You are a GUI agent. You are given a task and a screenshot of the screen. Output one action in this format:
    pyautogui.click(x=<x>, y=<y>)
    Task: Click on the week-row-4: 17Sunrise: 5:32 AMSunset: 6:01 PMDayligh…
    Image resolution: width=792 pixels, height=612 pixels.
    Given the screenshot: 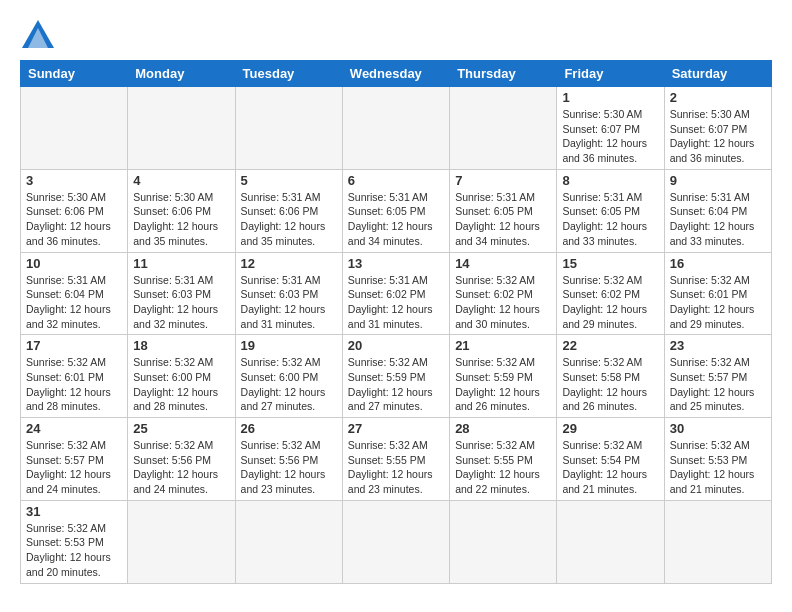 What is the action you would take?
    pyautogui.click(x=396, y=376)
    